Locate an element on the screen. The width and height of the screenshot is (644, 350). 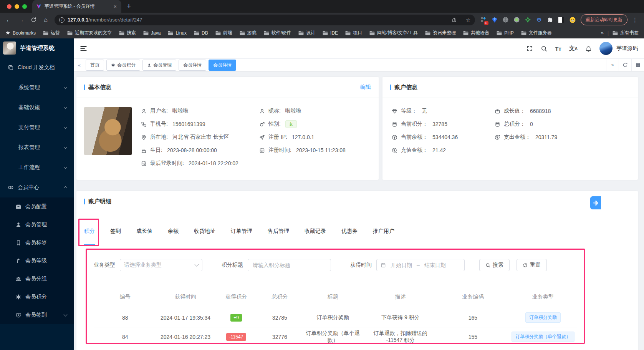
biz-type-select: 请选择业务类型 is located at coordinates (161, 265).